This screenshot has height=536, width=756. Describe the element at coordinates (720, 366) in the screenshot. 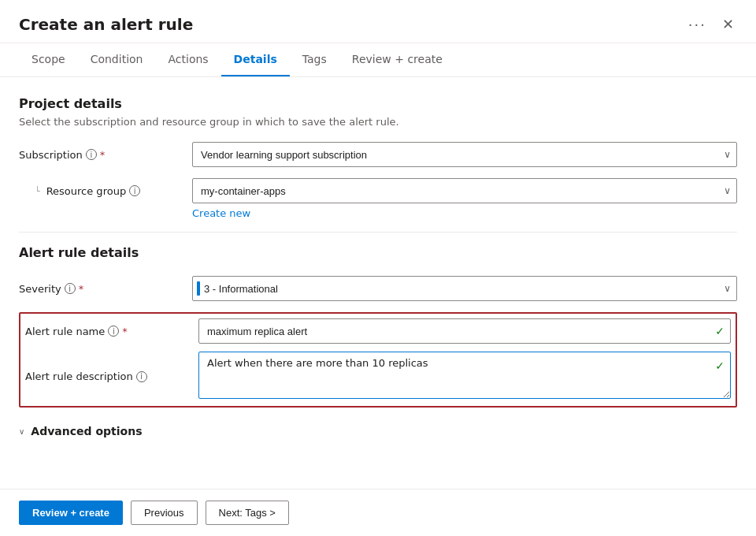

I see `alert-rule-description-check-icon: ✓` at that location.